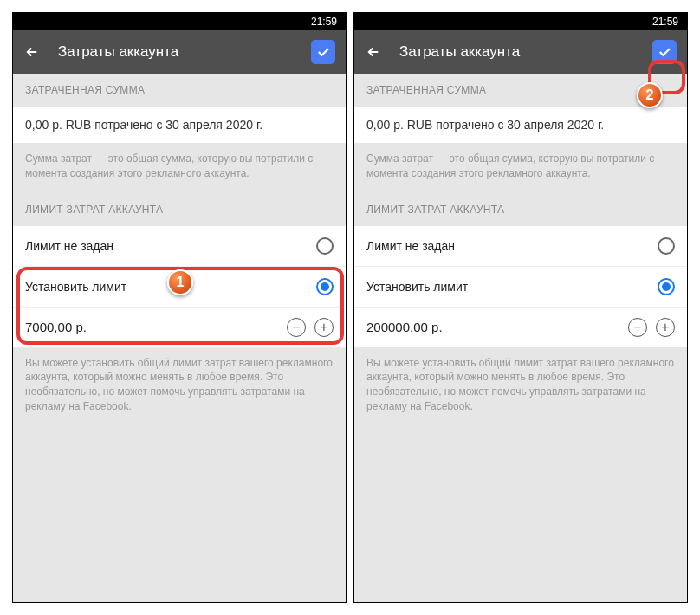 The height and width of the screenshot is (615, 700). Describe the element at coordinates (405, 327) in the screenshot. I see `limit-value: 200000,00 р.` at that location.